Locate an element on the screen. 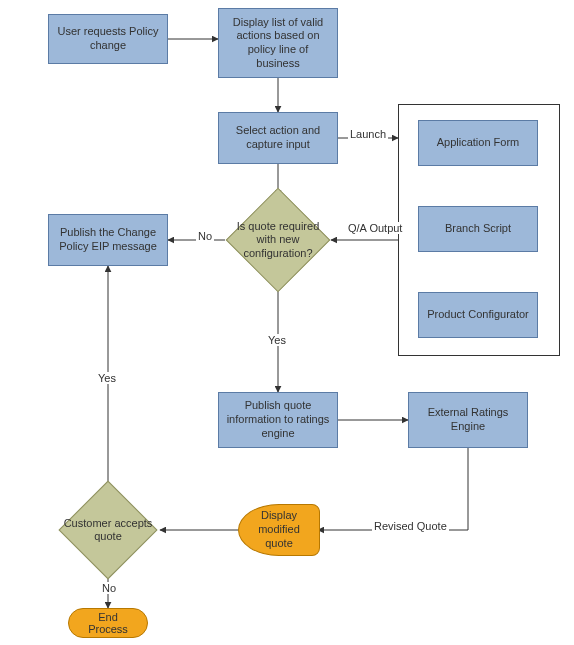 The width and height of the screenshot is (574, 645). node-display-quote: Display modified quote is located at coordinates (279, 530).